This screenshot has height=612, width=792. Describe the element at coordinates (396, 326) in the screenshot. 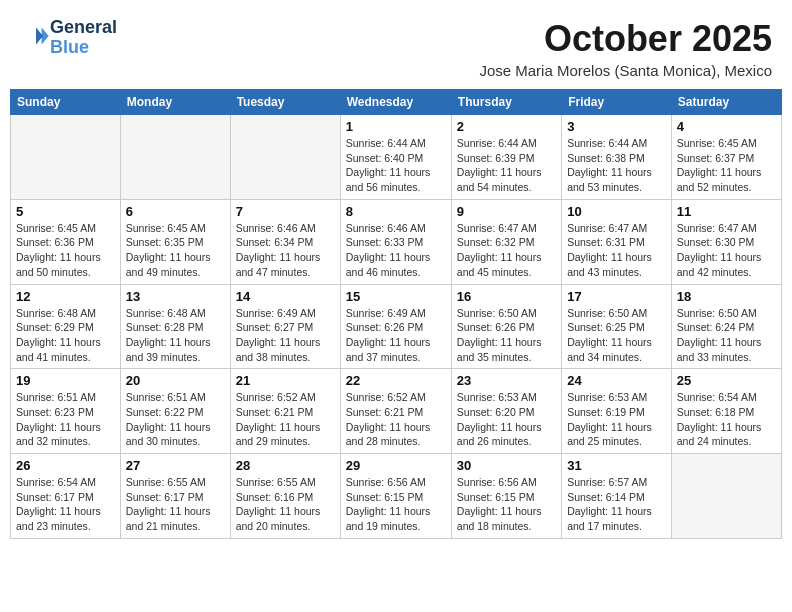

I see `calendar-cell: 15Sunrise: 6:49 AM Sunset: 6:26 PM Dayli…` at that location.